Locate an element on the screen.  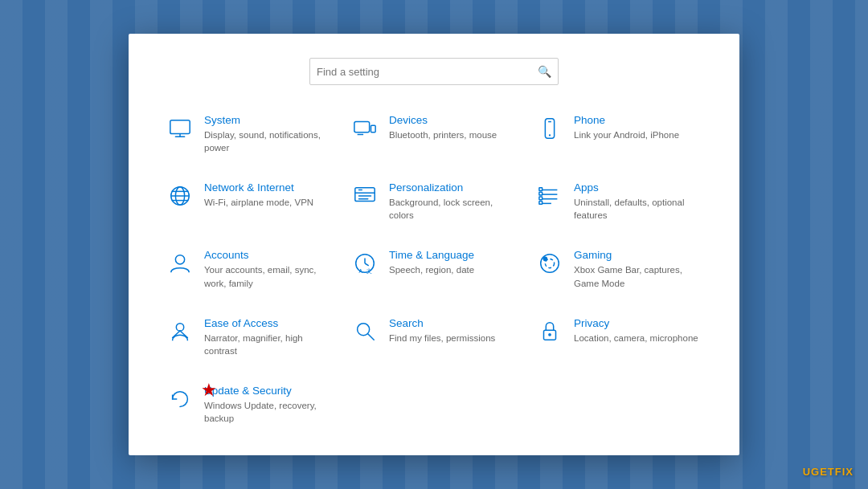
setting-title-accounts: Accounts is located at coordinates (268, 255).